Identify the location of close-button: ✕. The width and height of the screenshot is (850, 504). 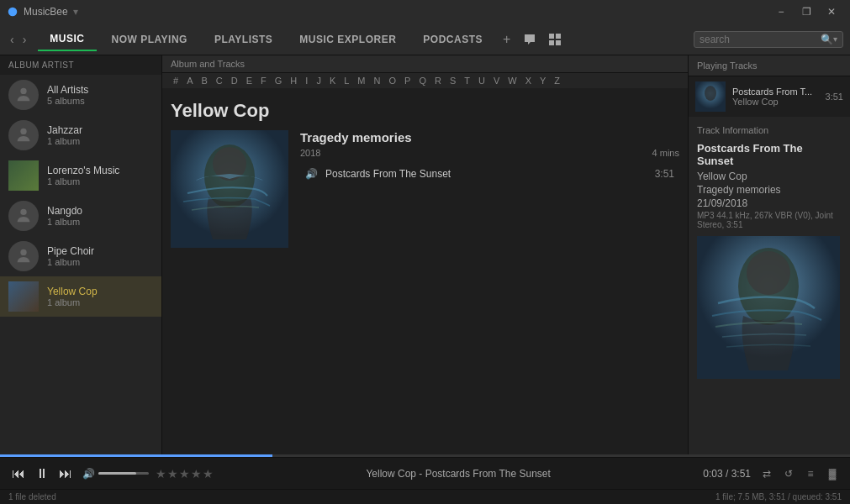
(832, 12).